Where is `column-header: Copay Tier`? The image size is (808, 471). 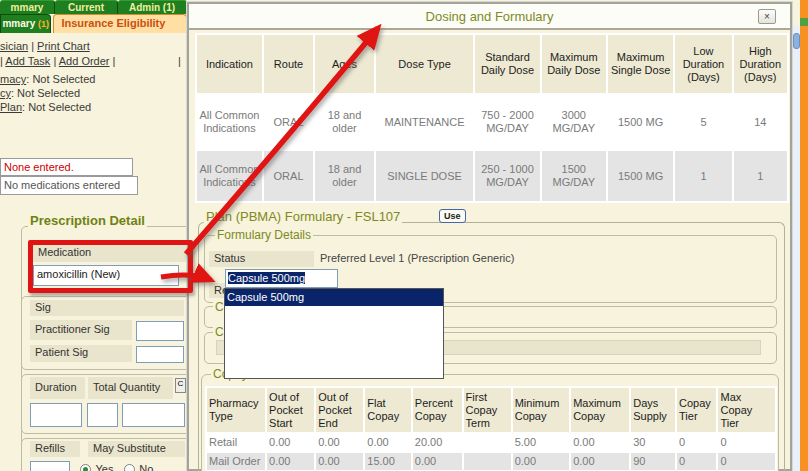 column-header: Copay Tier is located at coordinates (696, 410).